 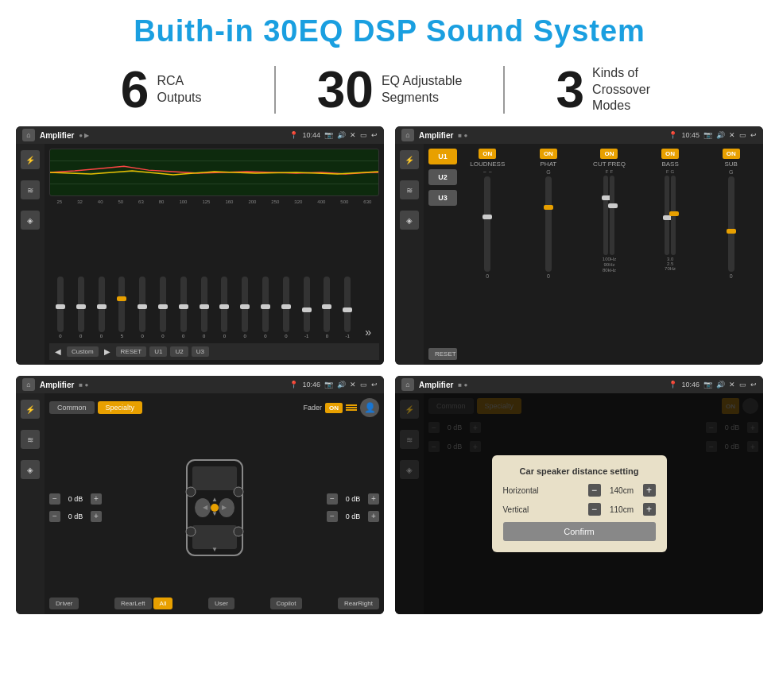 I want to click on eq-custom-btn: Custom, so click(x=83, y=351).